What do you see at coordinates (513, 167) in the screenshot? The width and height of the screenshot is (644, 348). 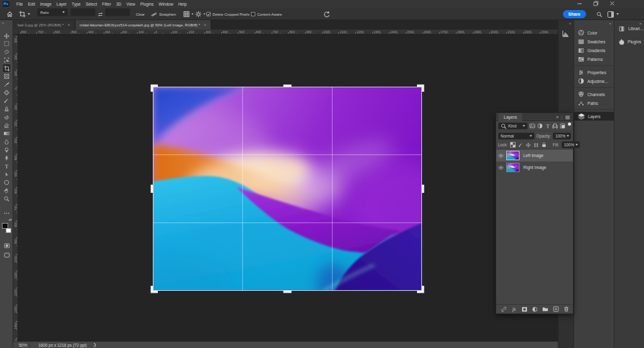 I see `layer-thumbnail` at bounding box center [513, 167].